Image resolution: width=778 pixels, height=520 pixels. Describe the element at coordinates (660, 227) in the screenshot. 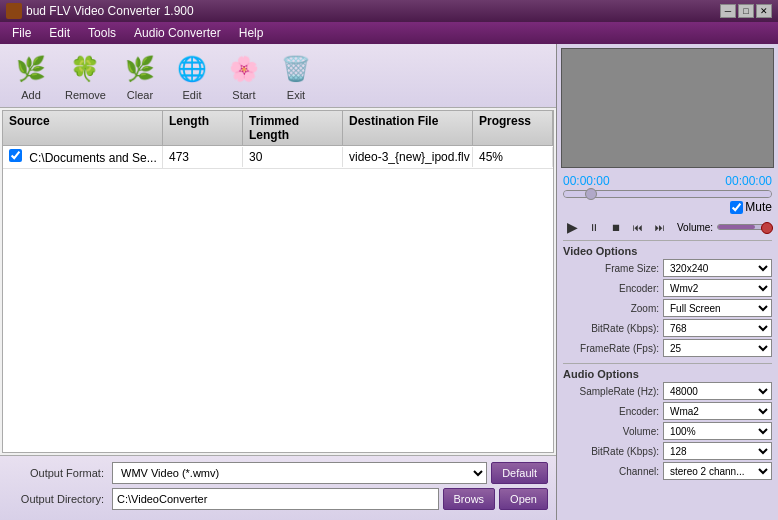

I see `next-button: ⏭` at that location.